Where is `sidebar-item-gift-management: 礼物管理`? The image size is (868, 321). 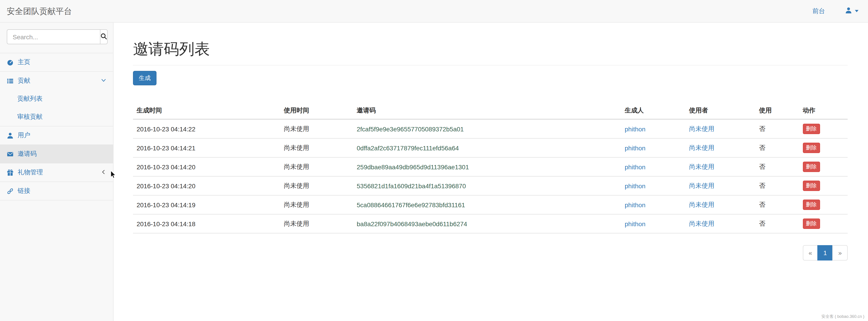
sidebar-item-gift-management: 礼物管理 is located at coordinates (57, 172).